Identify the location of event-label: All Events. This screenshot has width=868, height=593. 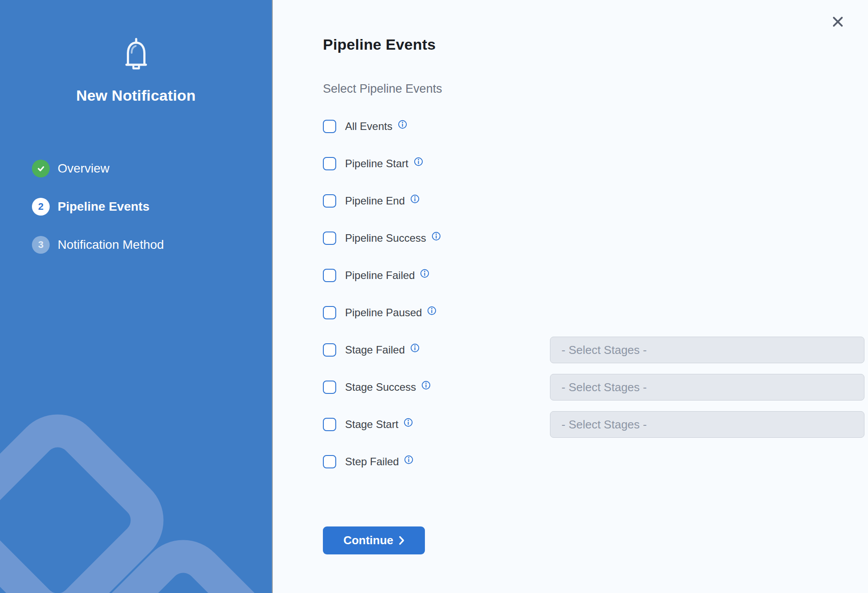
(369, 126).